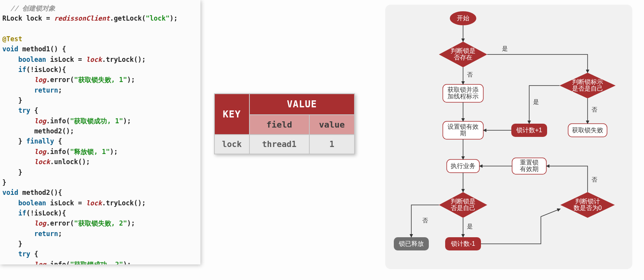 This screenshot has width=644, height=280. Describe the element at coordinates (463, 54) in the screenshot. I see `svg-text: 判断锁是否存在` at that location.